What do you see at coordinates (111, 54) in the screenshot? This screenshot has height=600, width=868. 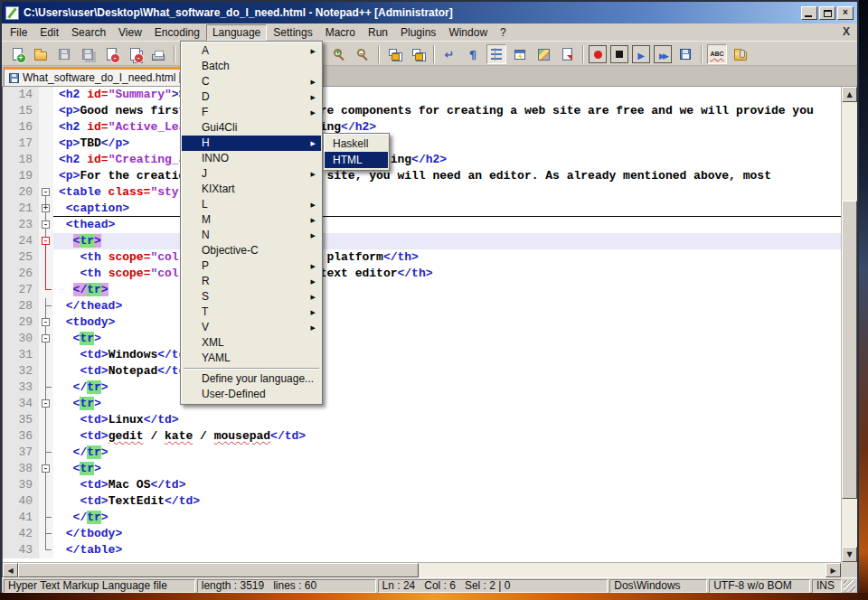 I see `close-file-button` at bounding box center [111, 54].